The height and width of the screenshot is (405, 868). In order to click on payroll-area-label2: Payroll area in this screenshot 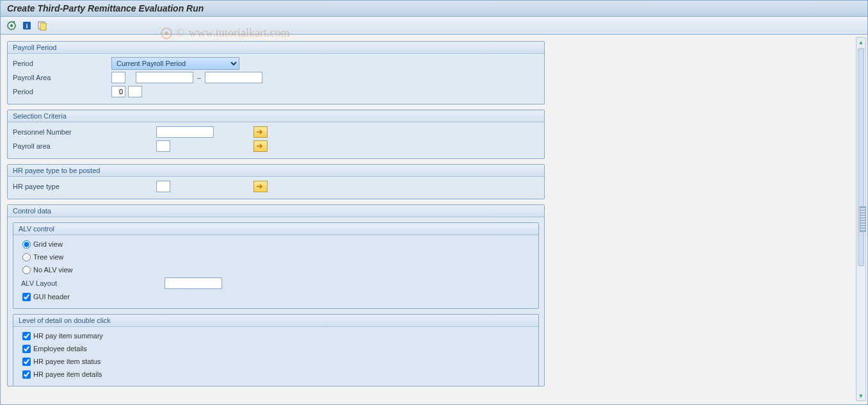, I will do `click(83, 146)`.